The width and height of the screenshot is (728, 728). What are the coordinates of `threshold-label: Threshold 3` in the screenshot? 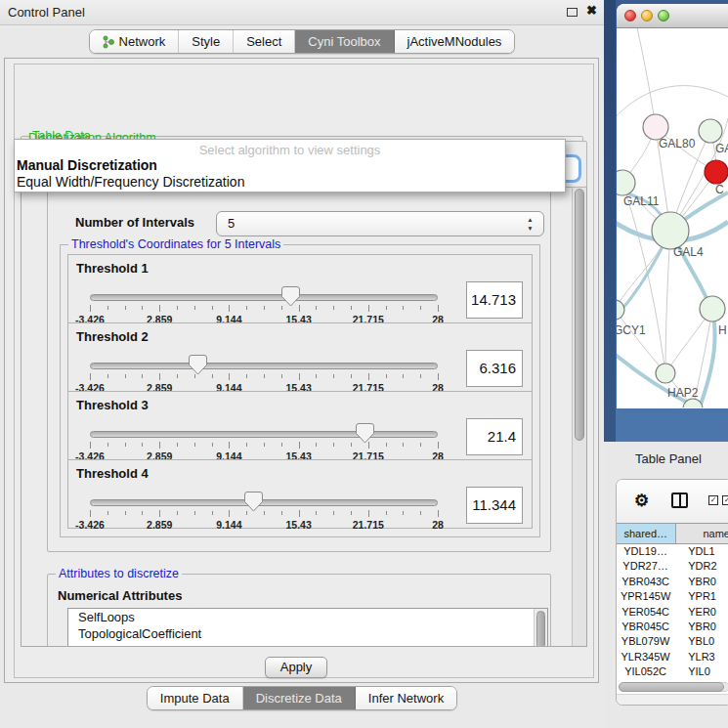 It's located at (112, 405).